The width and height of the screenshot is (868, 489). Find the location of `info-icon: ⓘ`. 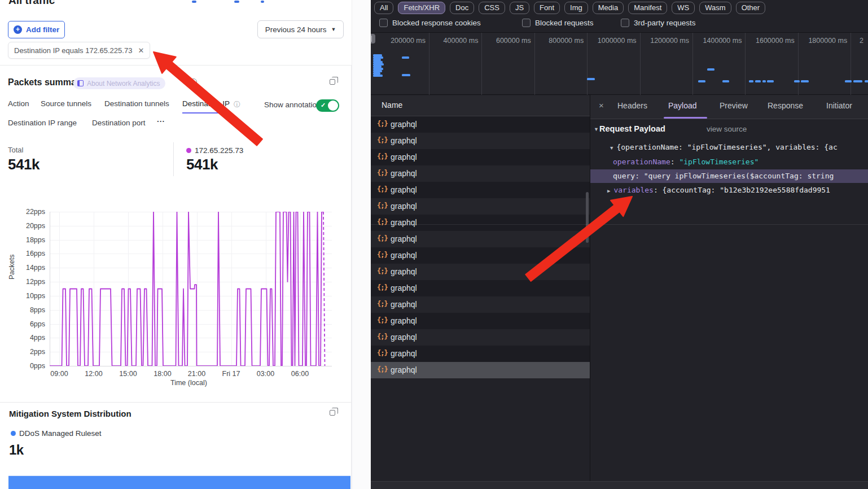

info-icon: ⓘ is located at coordinates (237, 105).